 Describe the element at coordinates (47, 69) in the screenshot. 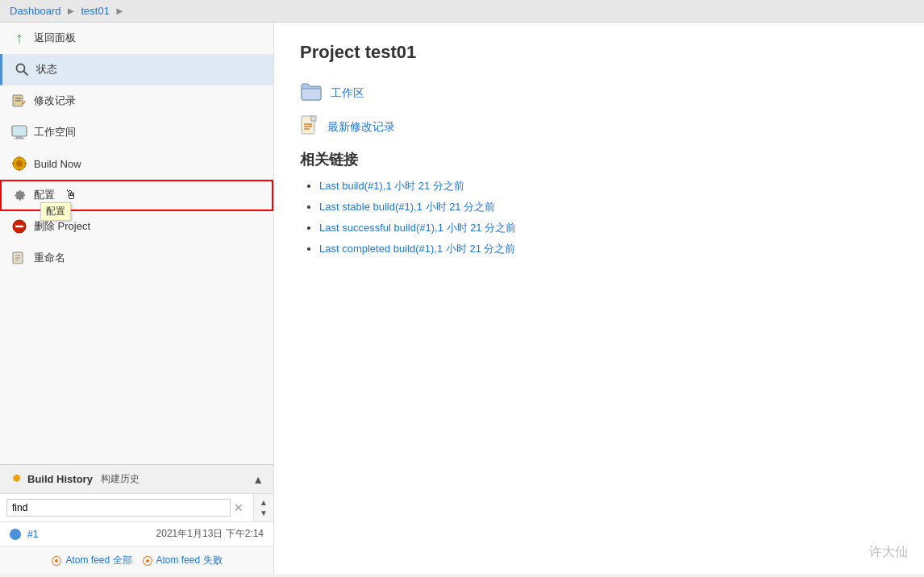

I see `sidebar-item-status-label: 状态` at that location.